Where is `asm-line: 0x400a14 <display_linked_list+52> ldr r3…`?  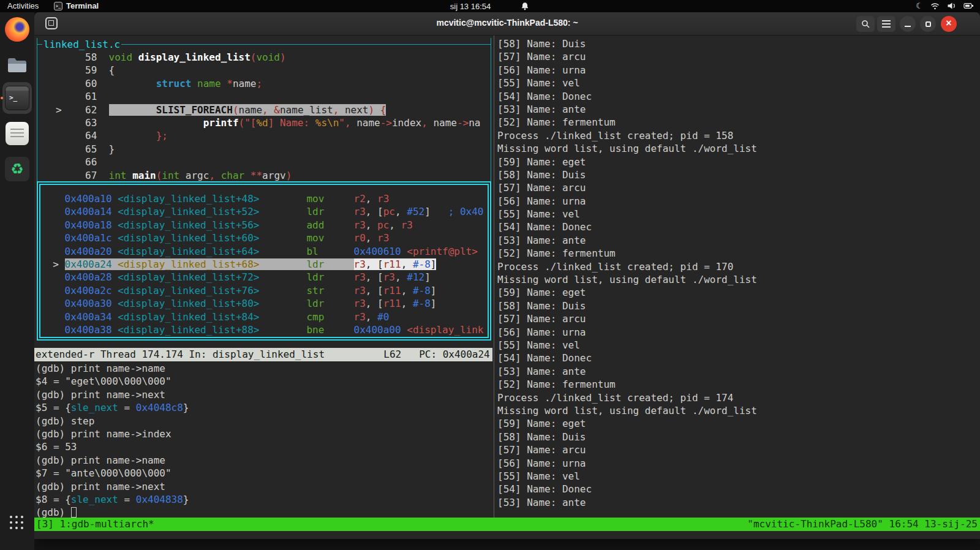 asm-line: 0x400a14 <display_linked_list+52> ldr r3… is located at coordinates (265, 212).